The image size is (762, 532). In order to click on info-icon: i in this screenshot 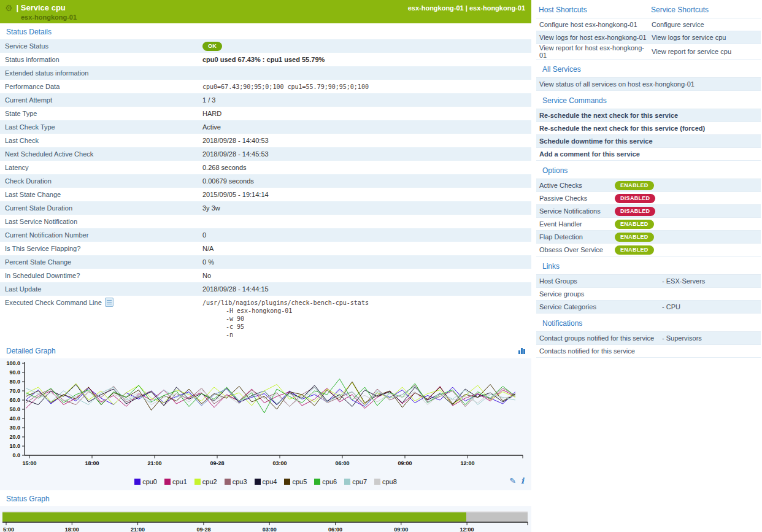, I will do `click(523, 481)`.